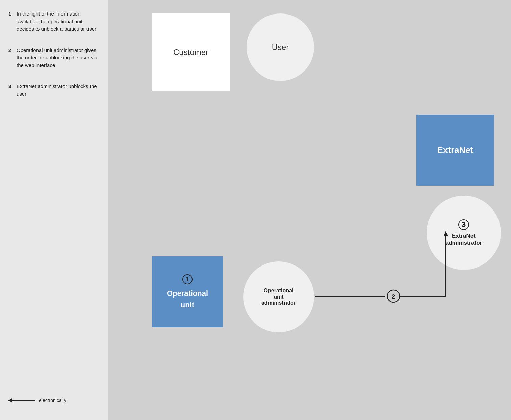 The height and width of the screenshot is (420, 511). I want to click on customer-label: Customer, so click(191, 52).